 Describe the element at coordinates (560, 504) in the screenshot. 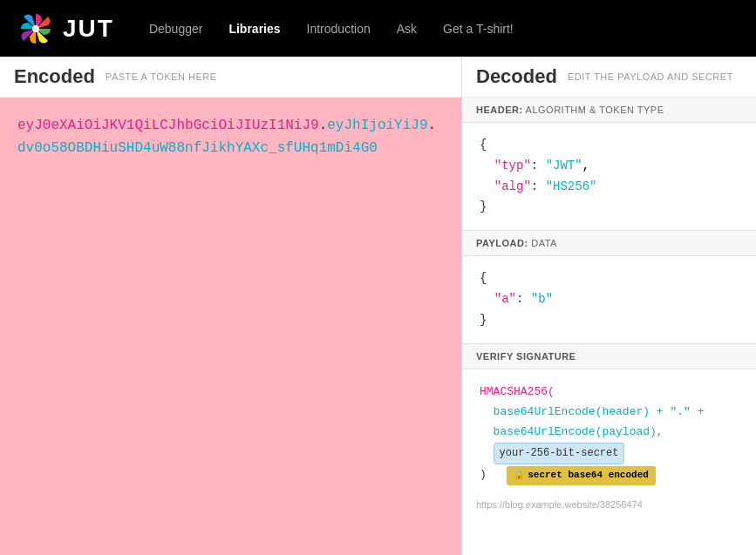

I see `status-url: https://blog.example.website/38256474` at that location.